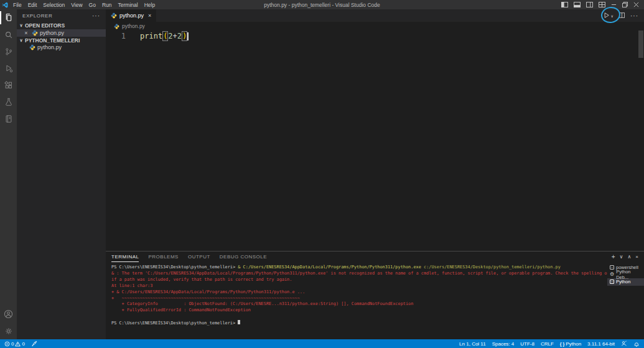 The width and height of the screenshot is (644, 348). I want to click on titlebar: FileEditSelectionViewGoRunTerminalHelp p…, so click(322, 5).